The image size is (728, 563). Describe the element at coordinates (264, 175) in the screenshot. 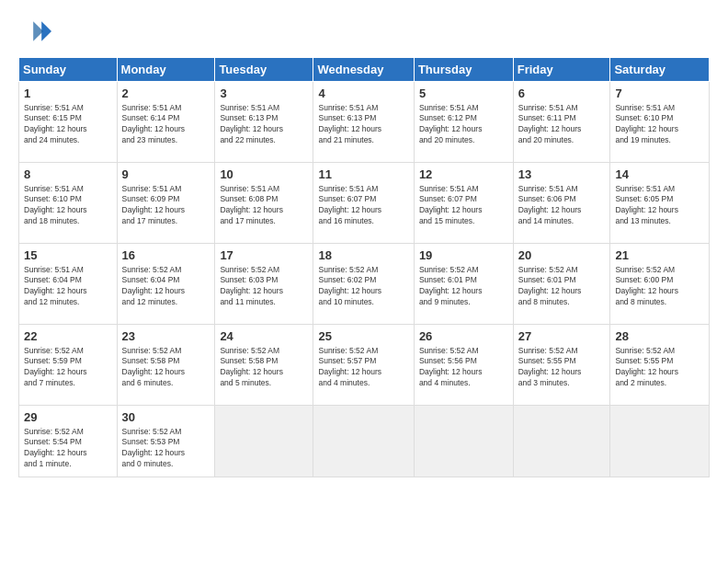

I see `day-number: 10` at that location.